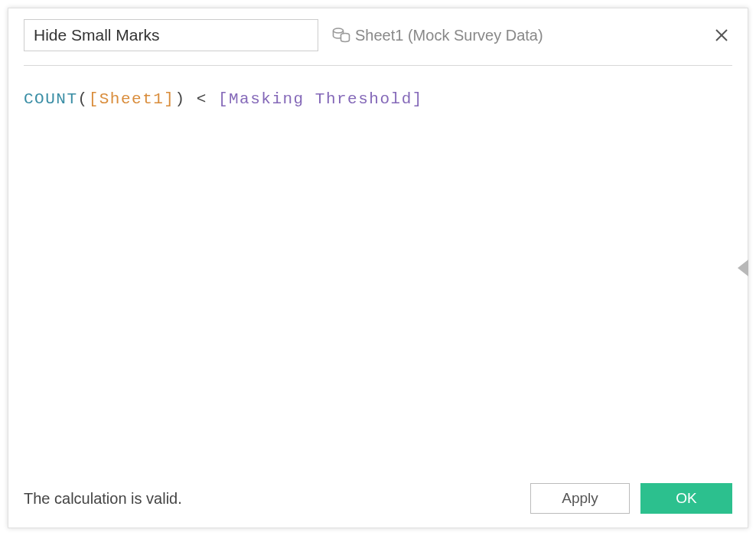 This screenshot has width=756, height=539. Describe the element at coordinates (378, 37) in the screenshot. I see `dialog-header: Sheet1 (Mock Survey Data)` at that location.